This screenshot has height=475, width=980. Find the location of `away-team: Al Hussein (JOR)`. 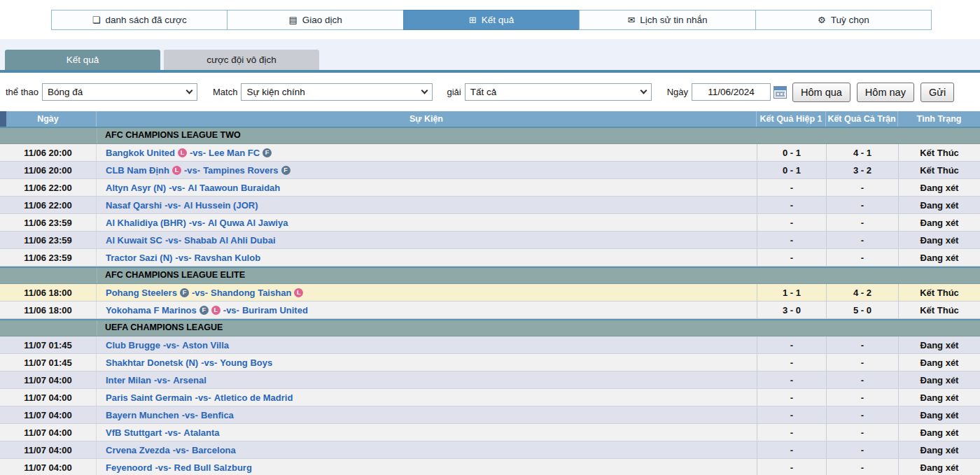

away-team: Al Hussein (JOR) is located at coordinates (220, 206).